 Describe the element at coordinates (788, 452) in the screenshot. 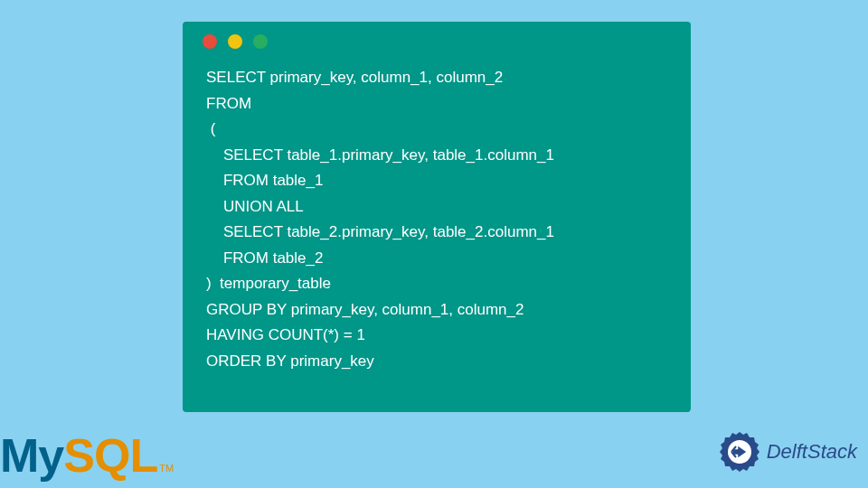

I see `delftstack-logo: DelftStack` at that location.